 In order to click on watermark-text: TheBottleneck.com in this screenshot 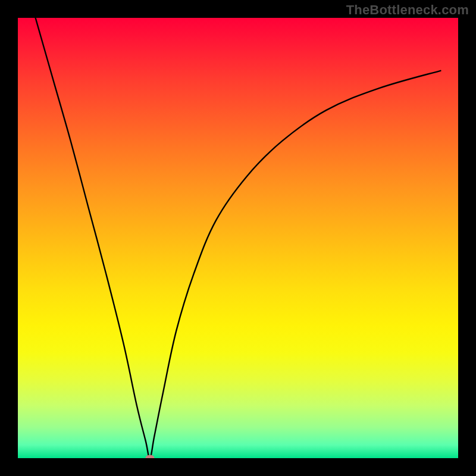, I will do `click(408, 10)`.